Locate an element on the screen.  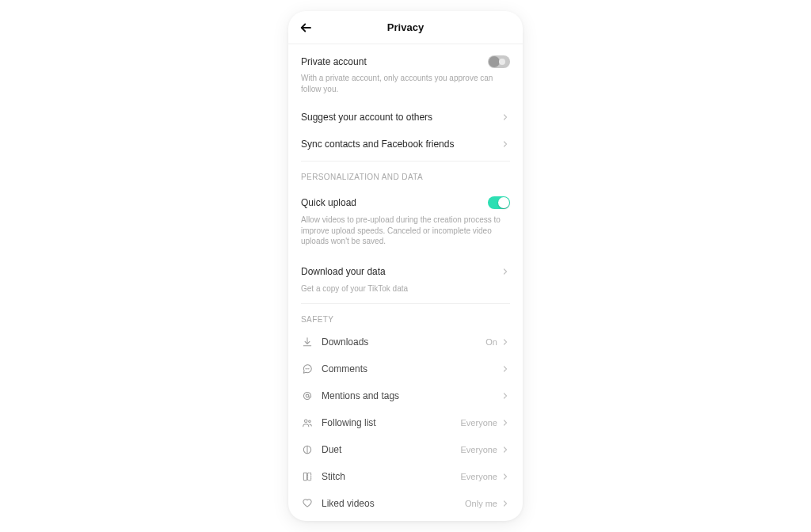
suggest-account-row: Suggest your account to others is located at coordinates (406, 117).